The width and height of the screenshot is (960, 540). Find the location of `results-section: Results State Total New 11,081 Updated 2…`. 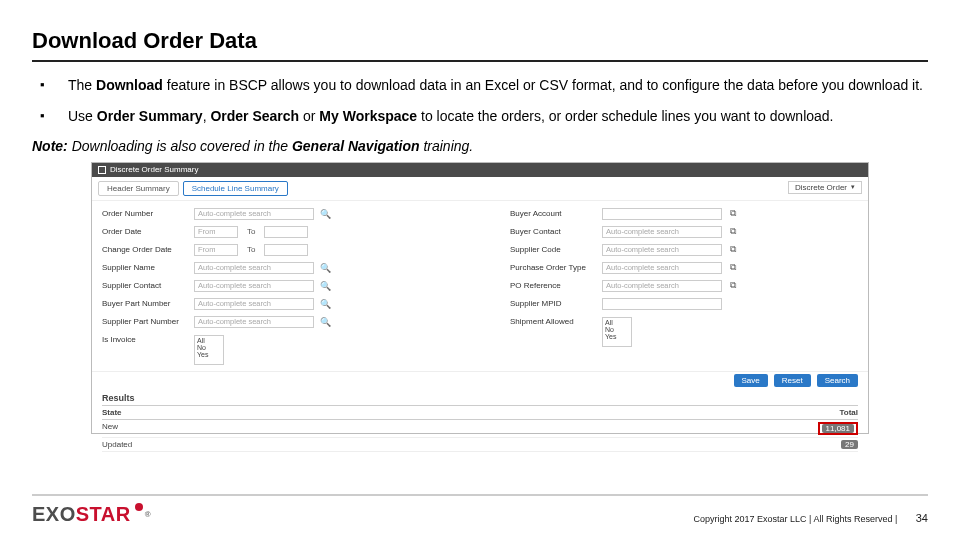

results-section: Results State Total New 11,081 Updated 2… is located at coordinates (480, 420).